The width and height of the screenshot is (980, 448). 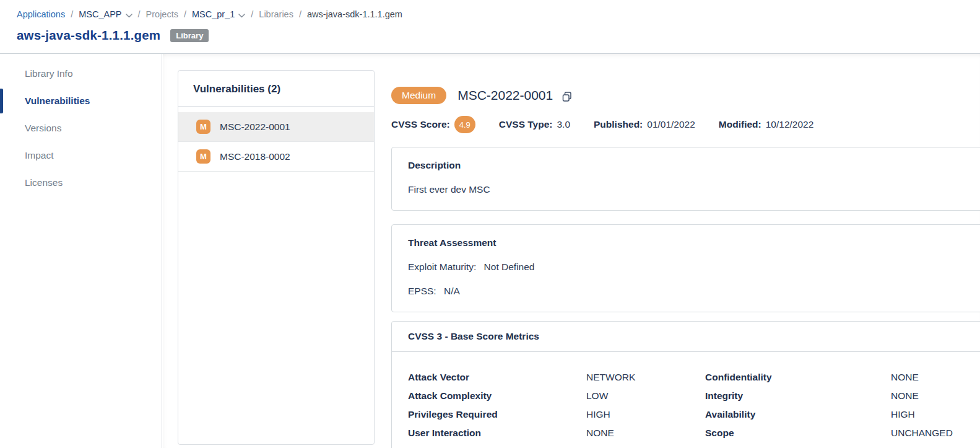 I want to click on sidebar-item-versions: Versions, so click(x=80, y=128).